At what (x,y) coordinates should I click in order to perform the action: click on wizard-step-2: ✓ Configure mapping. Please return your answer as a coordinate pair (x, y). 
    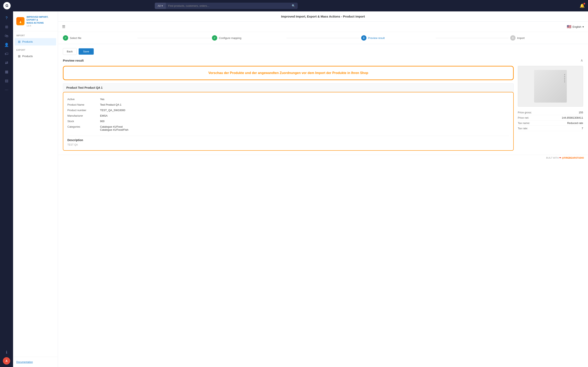
    Looking at the image, I should click on (248, 38).